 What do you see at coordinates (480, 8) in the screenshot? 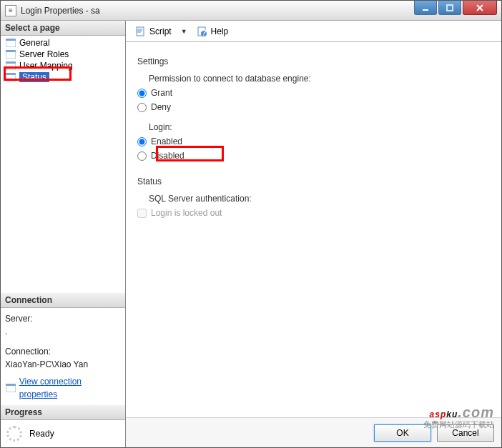
I see `close-button` at bounding box center [480, 8].